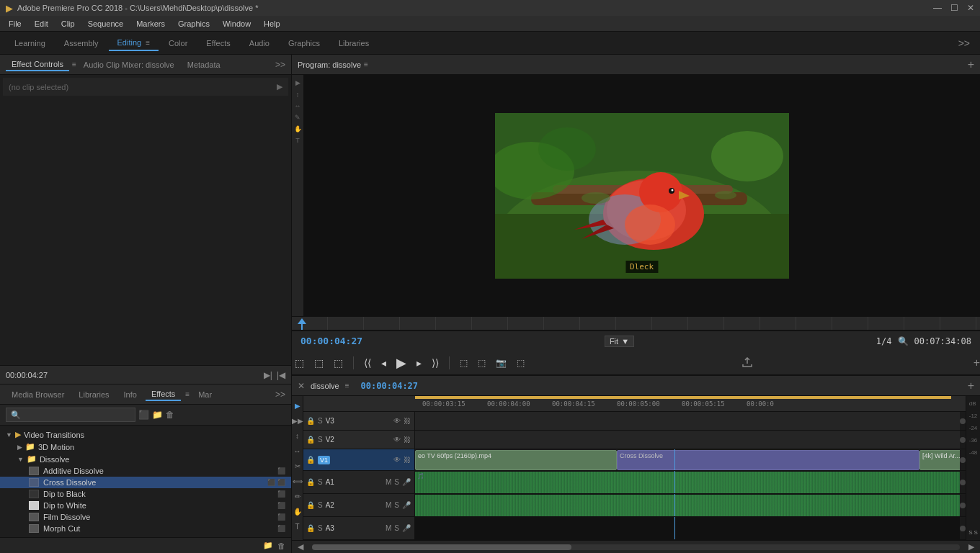  What do you see at coordinates (218, 43) in the screenshot?
I see `tab-effects-ws: Effects` at bounding box center [218, 43].